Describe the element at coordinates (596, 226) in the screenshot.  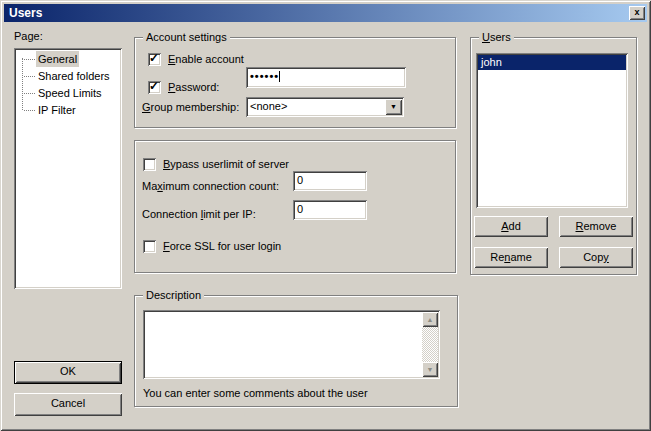
I see `remove-user-button: Remove` at that location.